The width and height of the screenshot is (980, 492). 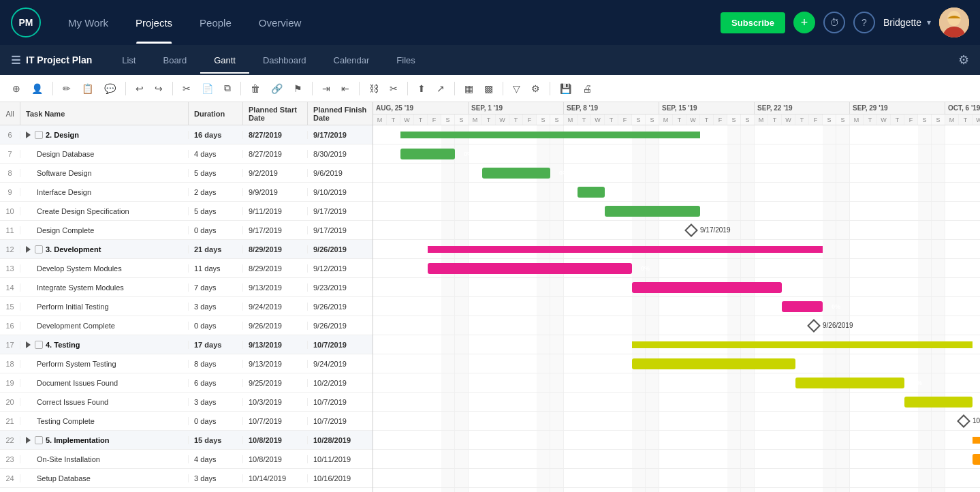 I want to click on settings-icon: ⚙, so click(x=964, y=60).